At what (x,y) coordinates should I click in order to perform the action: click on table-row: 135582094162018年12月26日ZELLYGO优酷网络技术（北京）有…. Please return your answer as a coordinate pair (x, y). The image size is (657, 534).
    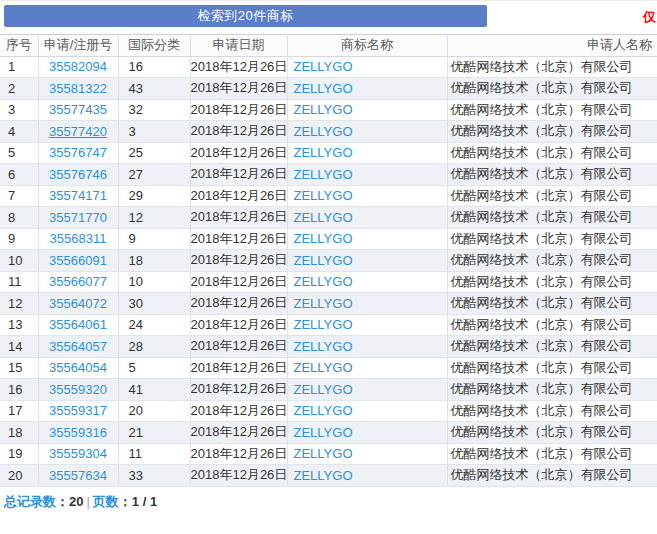
    Looking at the image, I should click on (328, 67).